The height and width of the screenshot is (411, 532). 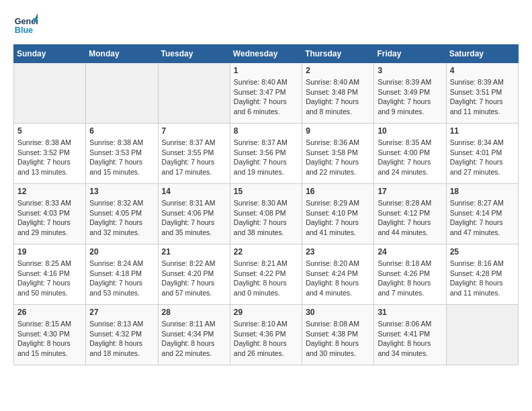 What do you see at coordinates (266, 97) in the screenshot?
I see `day-info: Sunrise: 8:40 AM Sunset: 3:47 PM Dayligh…` at bounding box center [266, 97].